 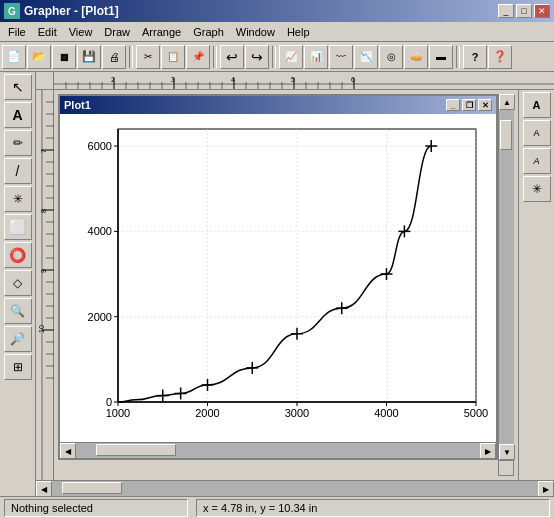 I want to click on status-left: Nothing selected, so click(x=96, y=508).